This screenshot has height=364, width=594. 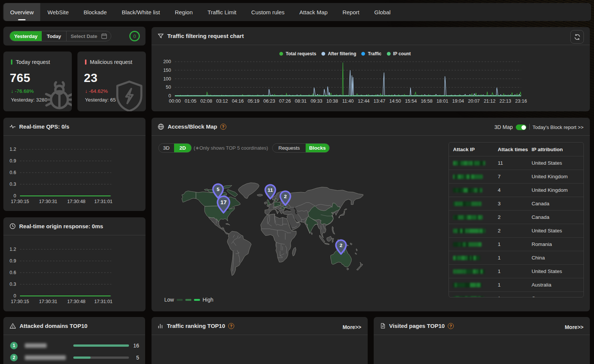 What do you see at coordinates (218, 190) in the screenshot?
I see `svg-text: 5` at bounding box center [218, 190].